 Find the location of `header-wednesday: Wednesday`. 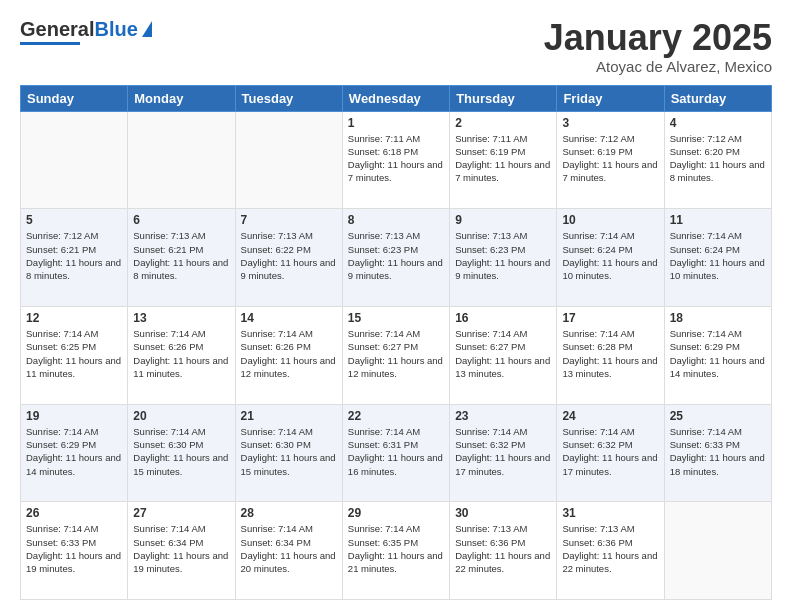

header-wednesday: Wednesday is located at coordinates (396, 98).